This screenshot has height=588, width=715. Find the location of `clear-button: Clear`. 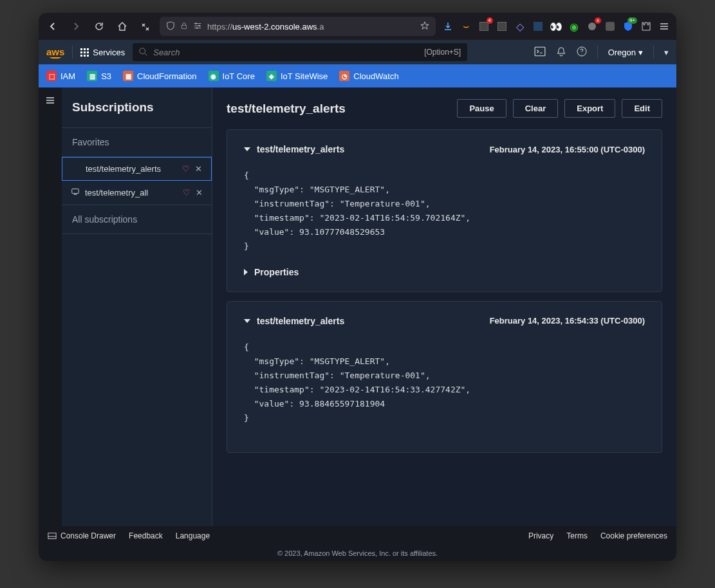

clear-button: Clear is located at coordinates (535, 108).